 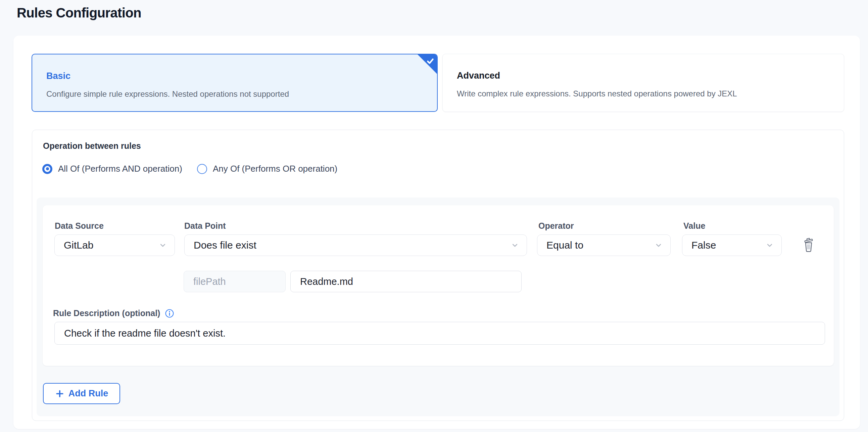 I want to click on data-source-value: GitLab, so click(x=79, y=245).